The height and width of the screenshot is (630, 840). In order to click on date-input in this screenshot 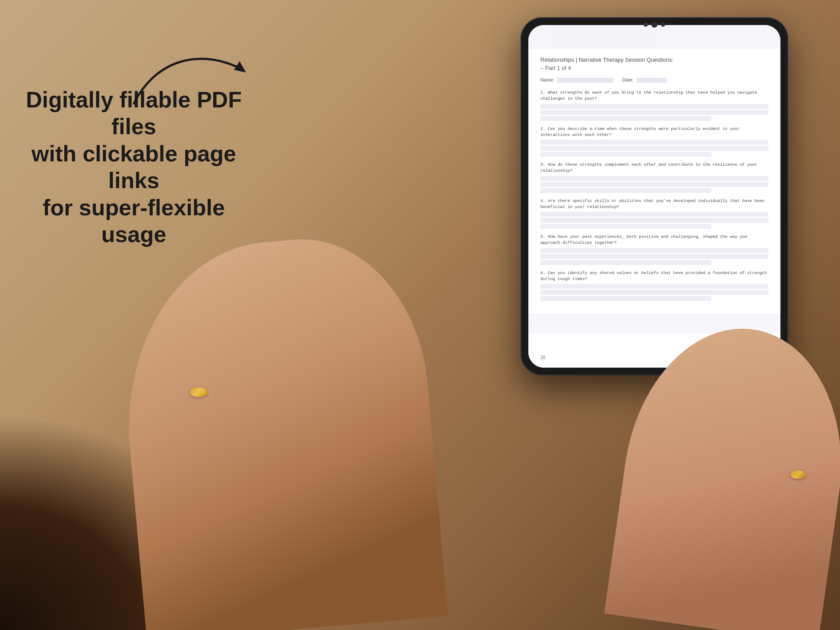, I will do `click(652, 80)`.